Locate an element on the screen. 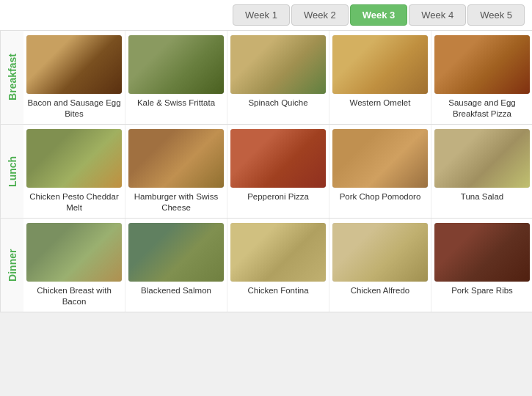 The height and width of the screenshot is (396, 532). meal-item: Pepperoni Pizza is located at coordinates (279, 172).